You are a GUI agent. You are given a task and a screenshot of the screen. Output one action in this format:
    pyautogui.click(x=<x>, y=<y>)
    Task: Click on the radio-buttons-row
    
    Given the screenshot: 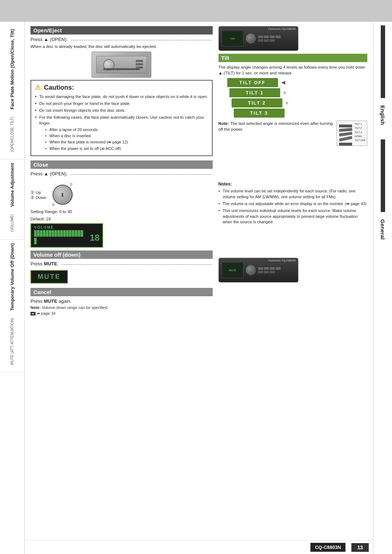 What is the action you would take?
    pyautogui.click(x=277, y=37)
    